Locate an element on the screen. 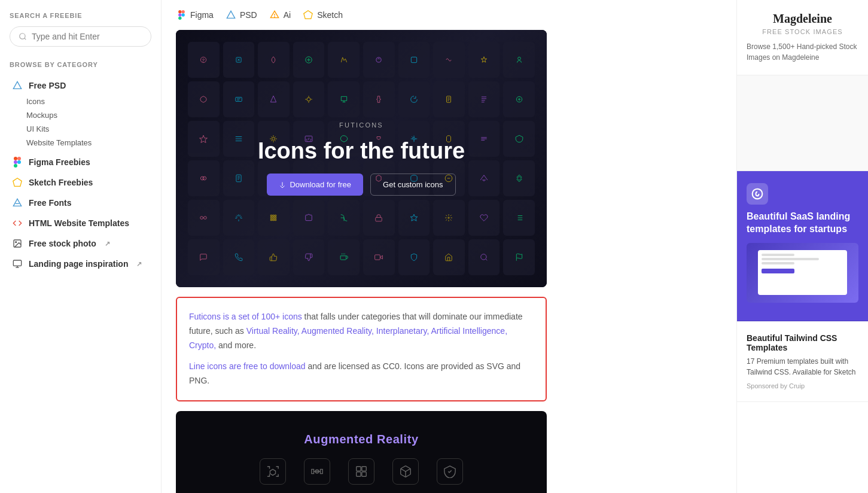 The width and height of the screenshot is (868, 493). sidebar-item-free-psd: Free PSD is located at coordinates (80, 86).